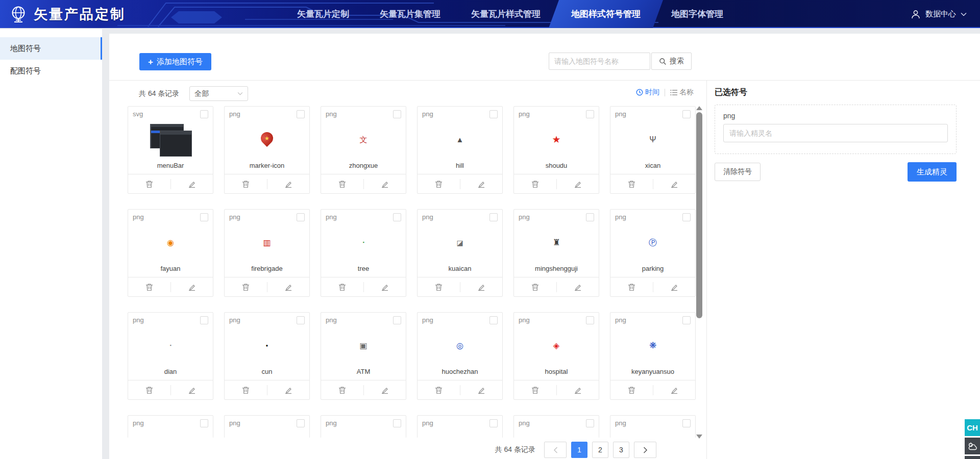 The image size is (980, 459). I want to click on symbol-card-body: png ● cun, so click(267, 346).